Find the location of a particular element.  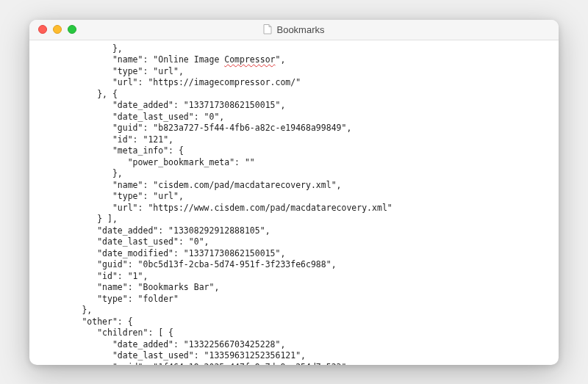

spelling-error: Compressor is located at coordinates (250, 59).